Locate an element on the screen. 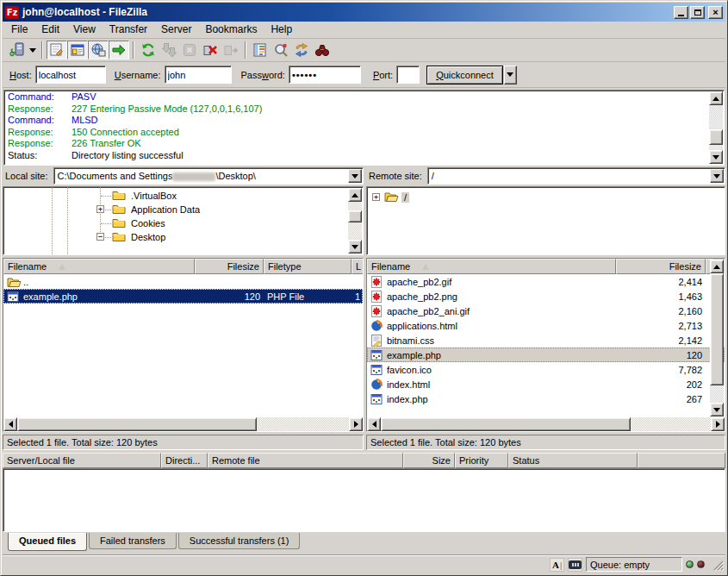 The height and width of the screenshot is (576, 728). minimize-button is located at coordinates (681, 12).